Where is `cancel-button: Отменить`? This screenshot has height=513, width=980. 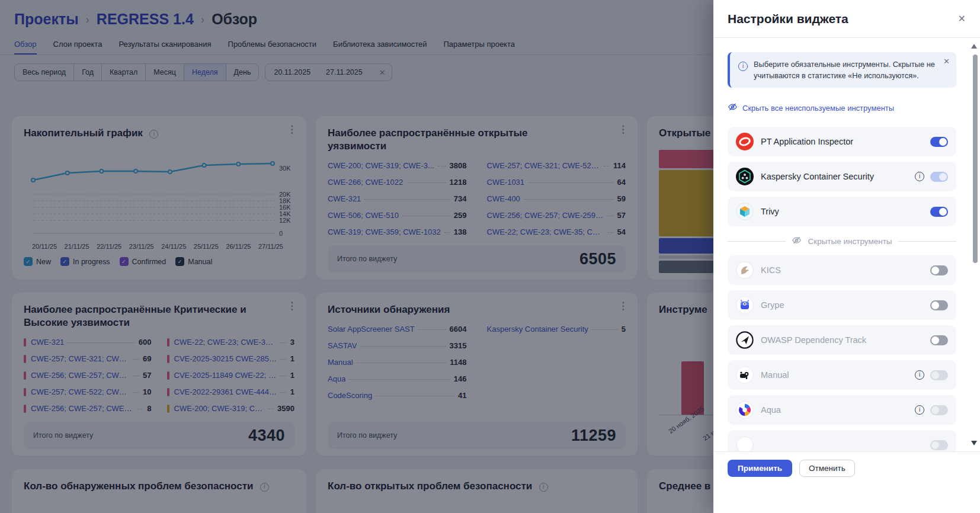 cancel-button: Отменить is located at coordinates (827, 468).